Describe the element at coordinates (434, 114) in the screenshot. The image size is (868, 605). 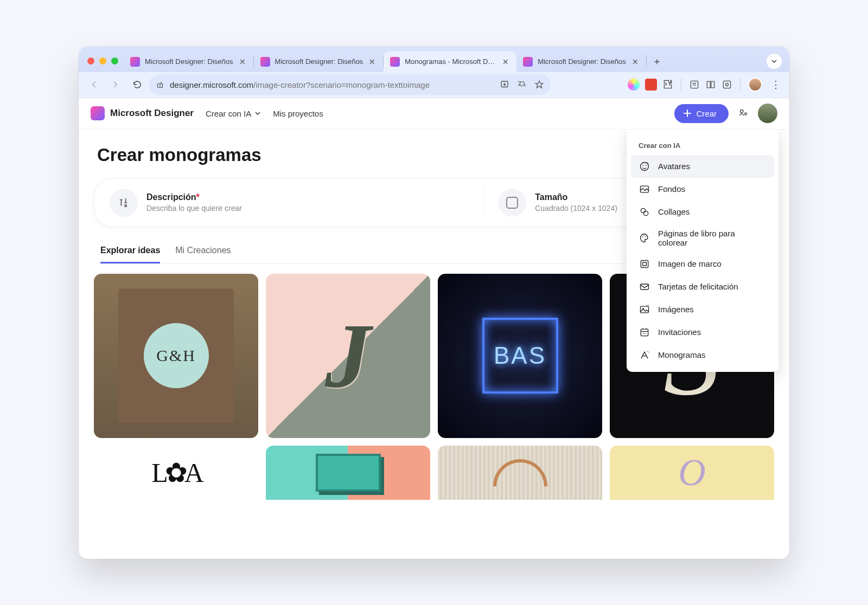
I see `app-header: Microsoft Designer Crear con IA Mis proy…` at that location.